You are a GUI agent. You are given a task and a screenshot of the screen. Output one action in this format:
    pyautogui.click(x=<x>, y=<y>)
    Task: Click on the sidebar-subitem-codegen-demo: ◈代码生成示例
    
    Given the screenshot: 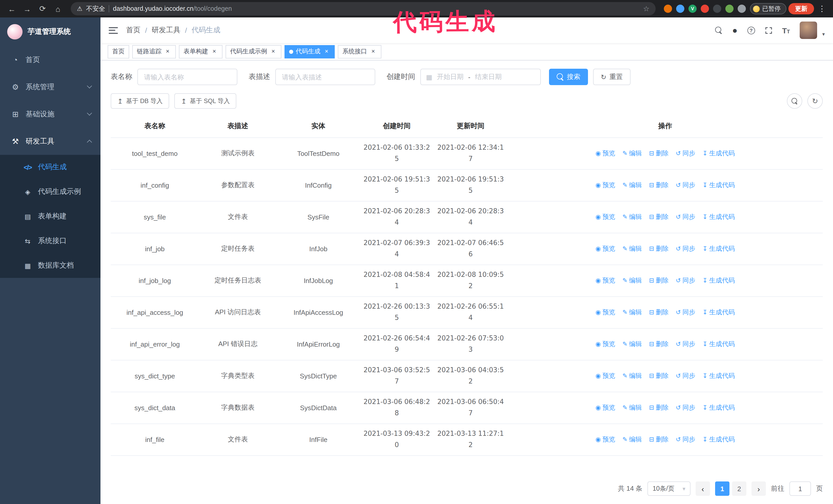 What is the action you would take?
    pyautogui.click(x=50, y=192)
    